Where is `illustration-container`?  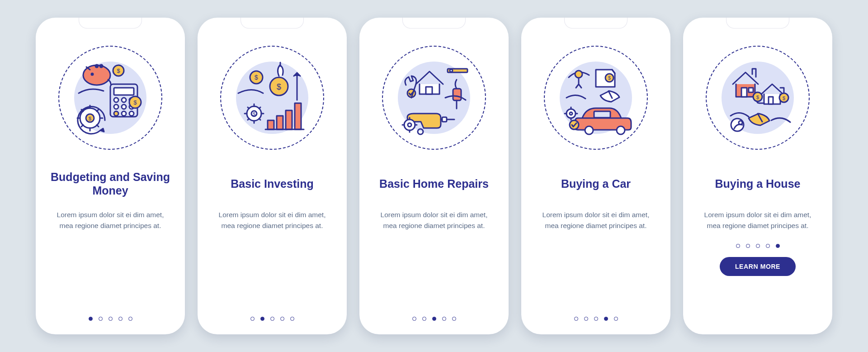 illustration-container is located at coordinates (434, 98).